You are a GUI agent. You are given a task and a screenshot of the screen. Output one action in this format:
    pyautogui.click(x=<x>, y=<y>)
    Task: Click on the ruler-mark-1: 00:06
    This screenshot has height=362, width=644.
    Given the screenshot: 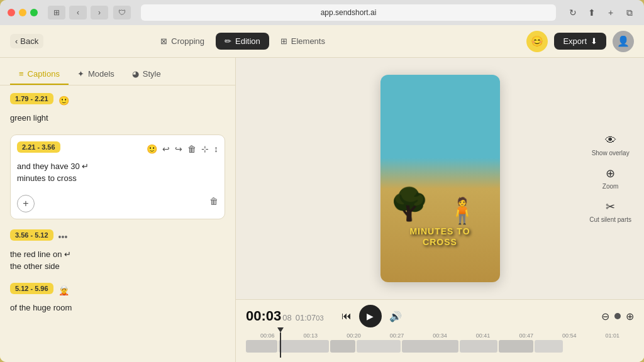 What is the action you would take?
    pyautogui.click(x=268, y=336)
    